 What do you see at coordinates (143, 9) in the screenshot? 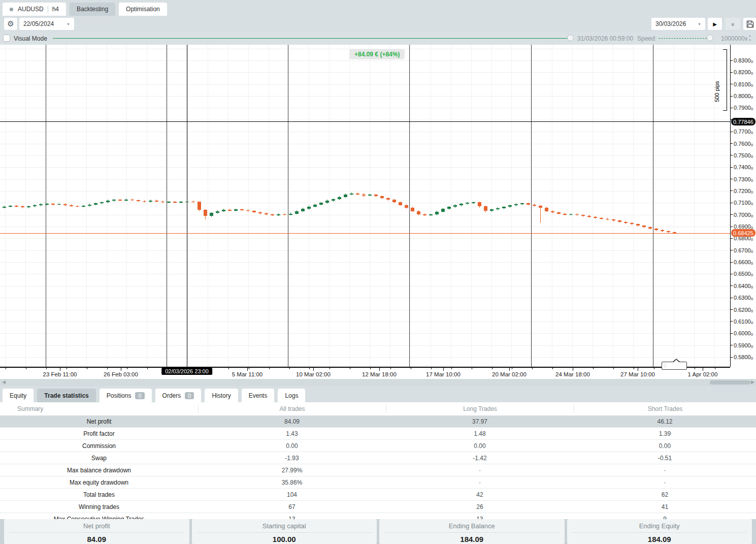
I see `tab-optimisation: Optimisation` at bounding box center [143, 9].